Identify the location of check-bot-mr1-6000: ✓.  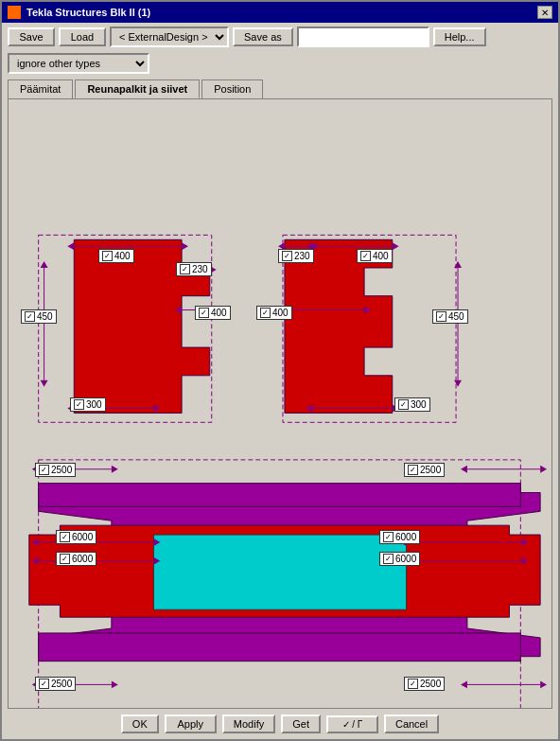
(388, 538).